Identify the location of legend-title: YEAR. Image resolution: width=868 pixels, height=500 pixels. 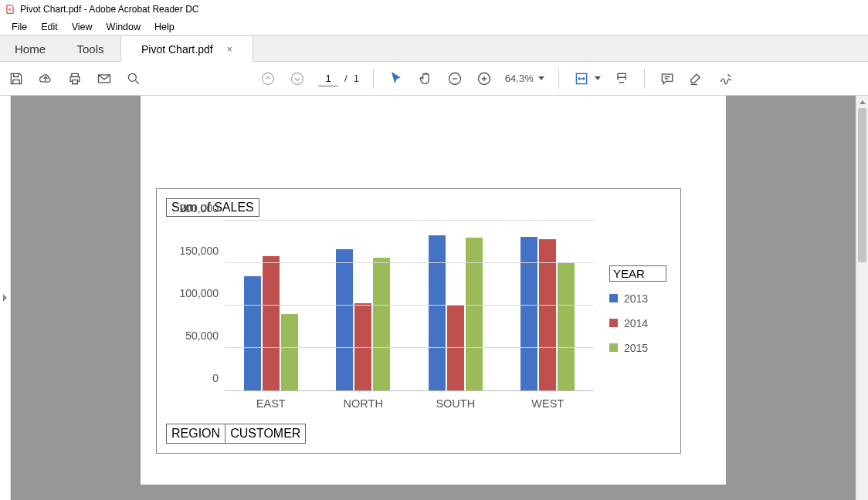
(638, 273).